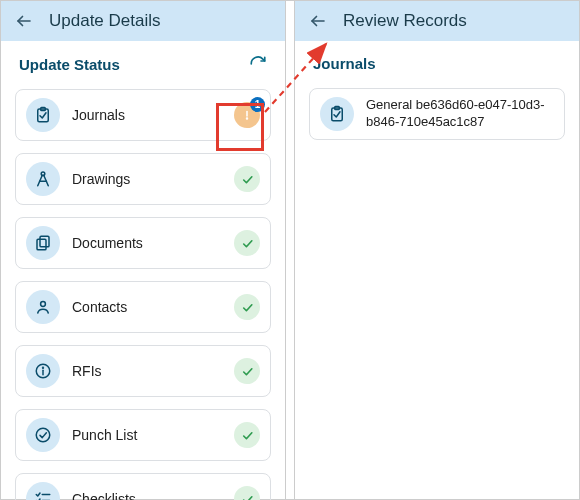 This screenshot has height=500, width=580. What do you see at coordinates (258, 64) in the screenshot?
I see `refresh-icon` at bounding box center [258, 64].